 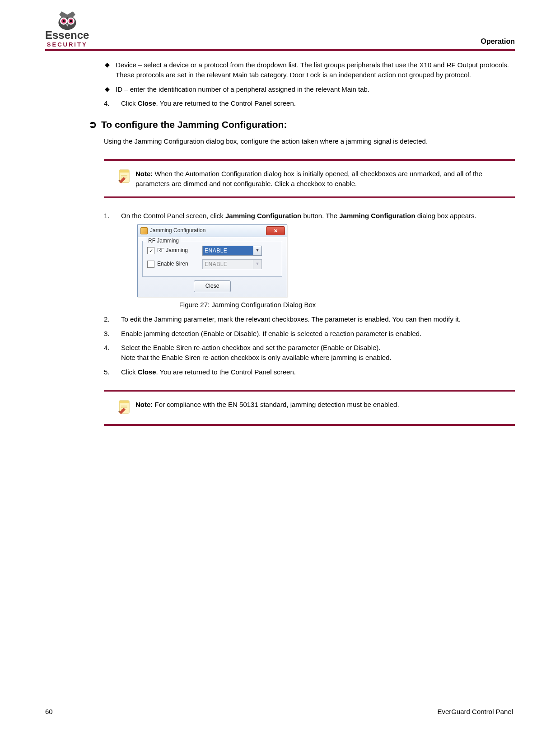 I want to click on brand-logo: Essence SECURITY, so click(x=67, y=28).